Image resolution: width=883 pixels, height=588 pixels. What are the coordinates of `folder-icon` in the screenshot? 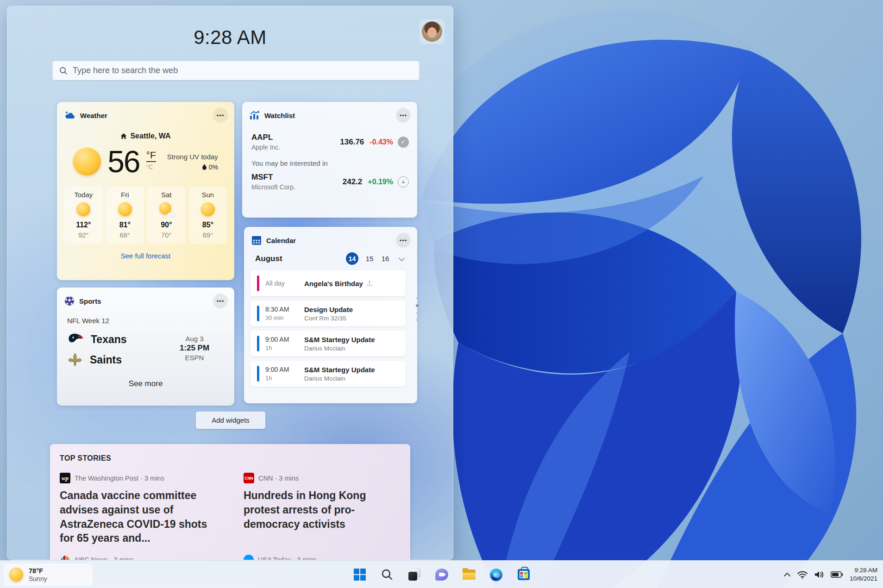 It's located at (469, 575).